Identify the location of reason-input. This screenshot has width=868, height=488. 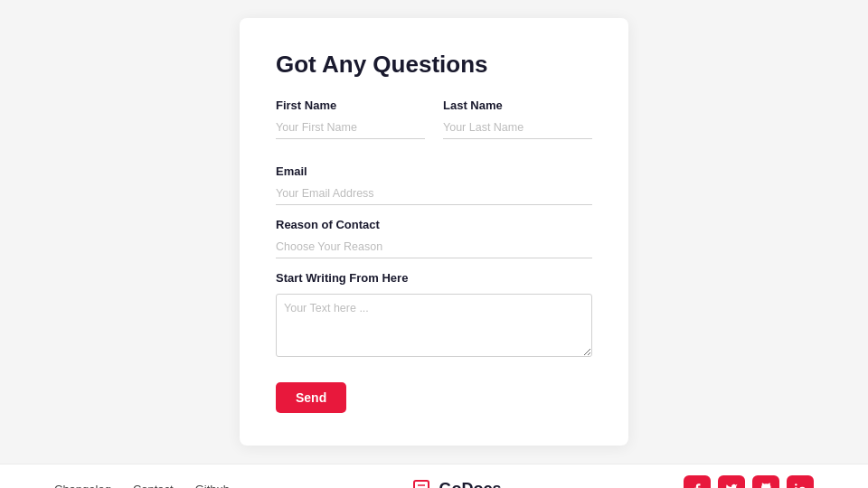
(434, 248).